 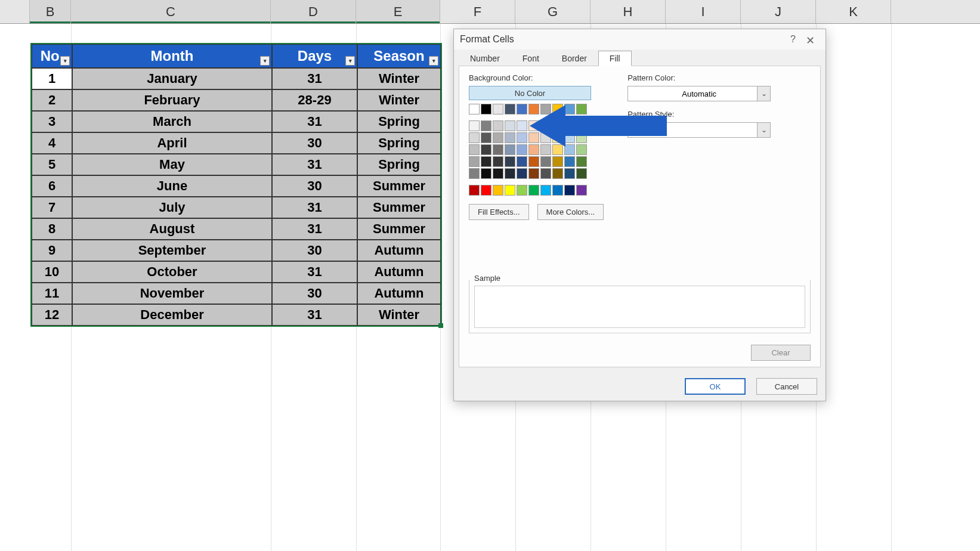 What do you see at coordinates (553, 12) in the screenshot?
I see `column-header-G: G` at bounding box center [553, 12].